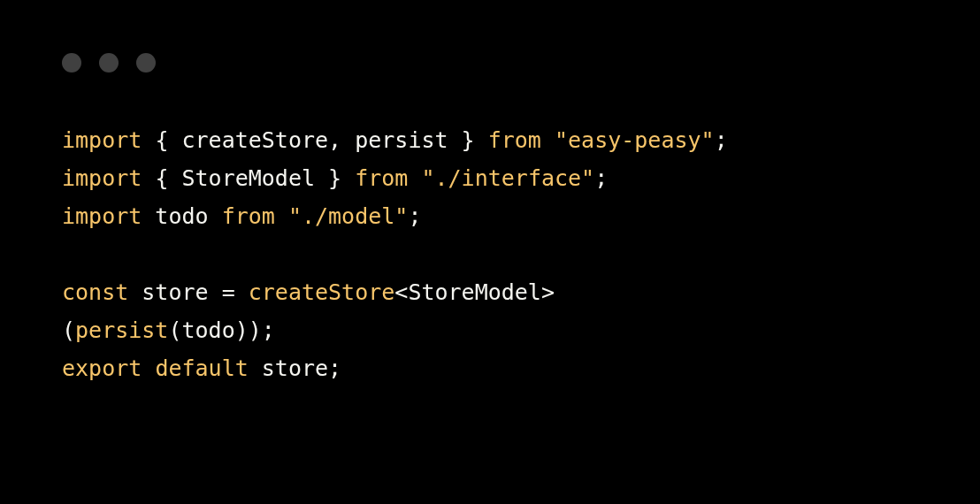 This screenshot has height=504, width=980. I want to click on code-line: export default store;, so click(490, 368).